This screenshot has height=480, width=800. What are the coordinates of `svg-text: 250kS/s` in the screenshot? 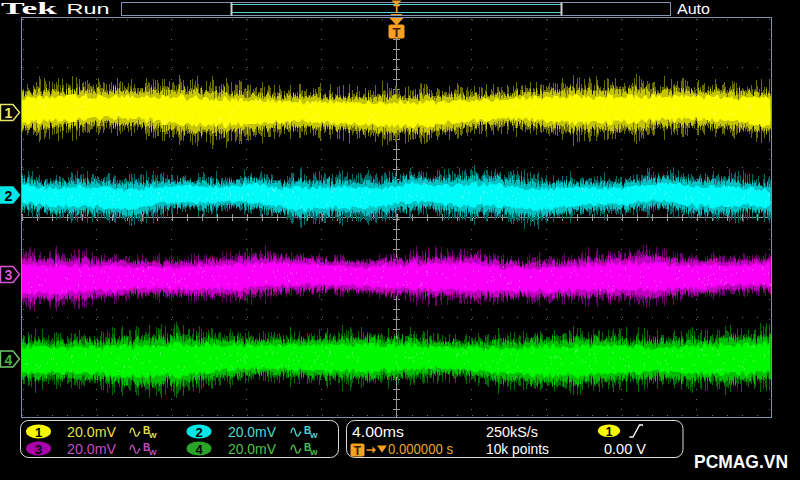 It's located at (512, 432).